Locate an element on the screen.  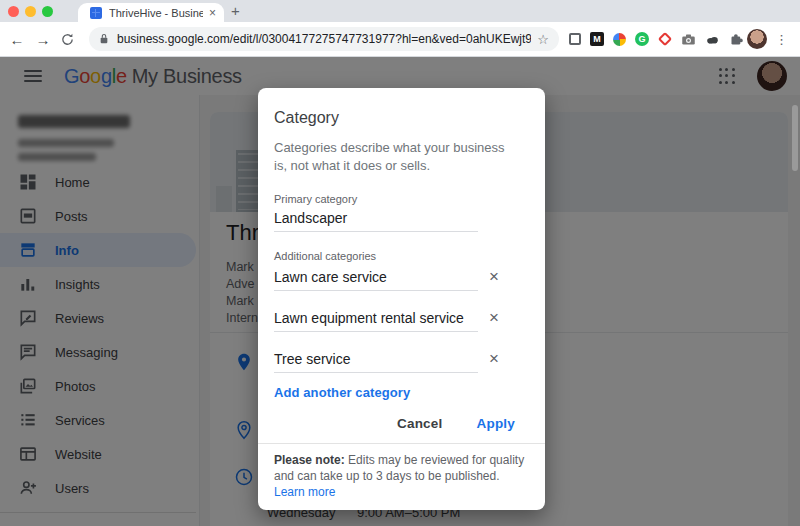
url-text: business.google.com/edit/l/0300417727574… is located at coordinates (324, 39).